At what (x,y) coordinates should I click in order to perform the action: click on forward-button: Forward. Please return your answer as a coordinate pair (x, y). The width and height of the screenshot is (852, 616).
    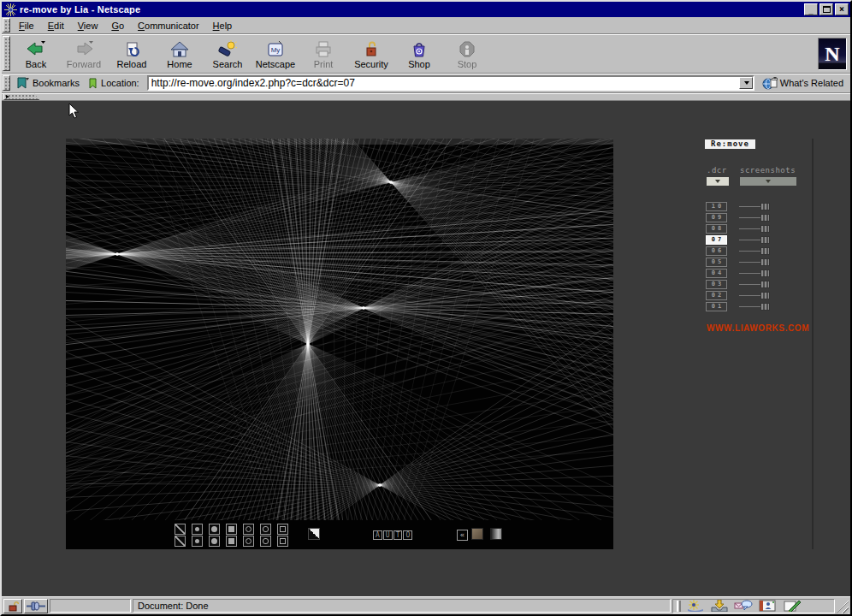
    Looking at the image, I should click on (84, 53).